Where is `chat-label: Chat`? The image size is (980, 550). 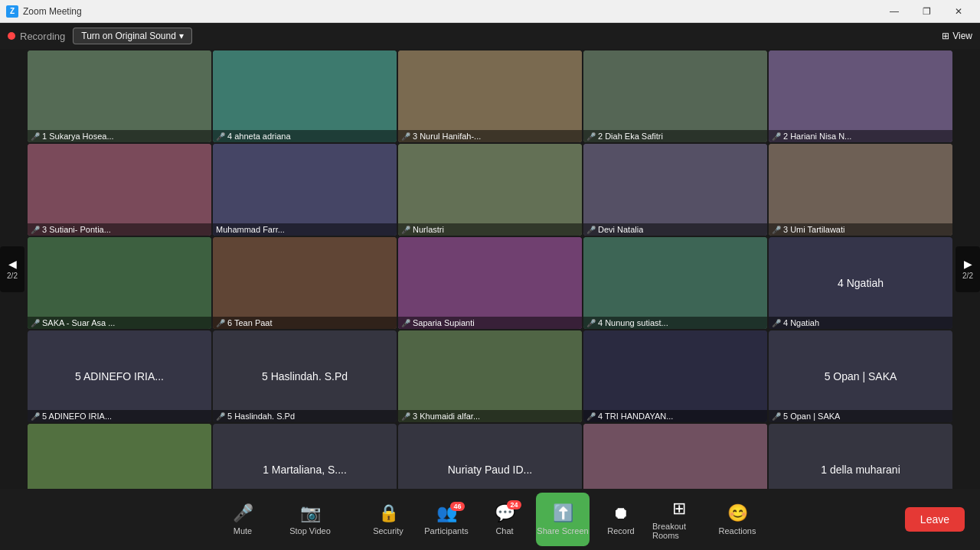 chat-label: Chat is located at coordinates (504, 531).